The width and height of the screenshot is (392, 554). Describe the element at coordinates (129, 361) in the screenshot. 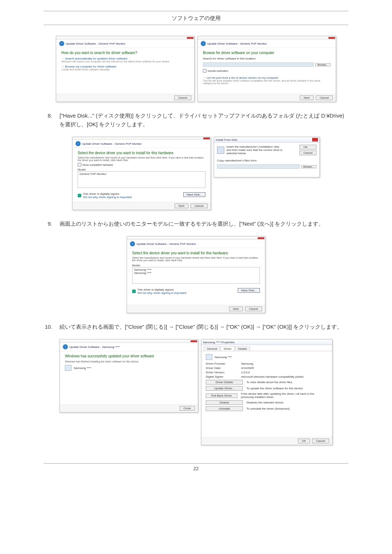

I see `subtext: Windows has finished installing the driv…` at that location.